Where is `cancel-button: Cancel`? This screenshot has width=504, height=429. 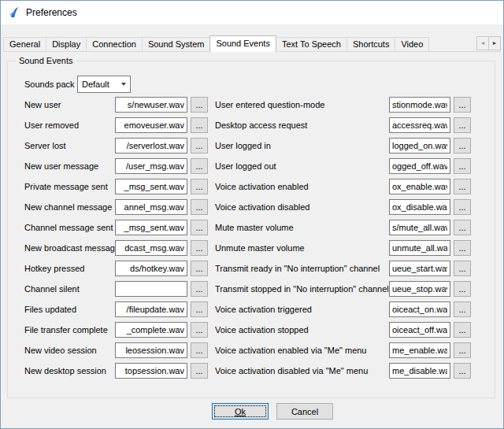
cancel-button: Cancel is located at coordinates (305, 411).